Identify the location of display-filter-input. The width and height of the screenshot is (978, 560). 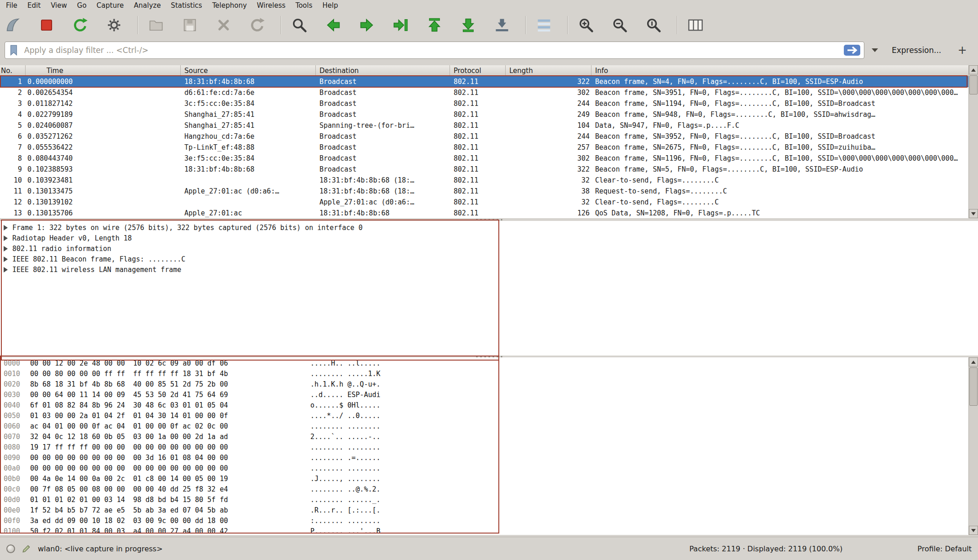
(431, 50).